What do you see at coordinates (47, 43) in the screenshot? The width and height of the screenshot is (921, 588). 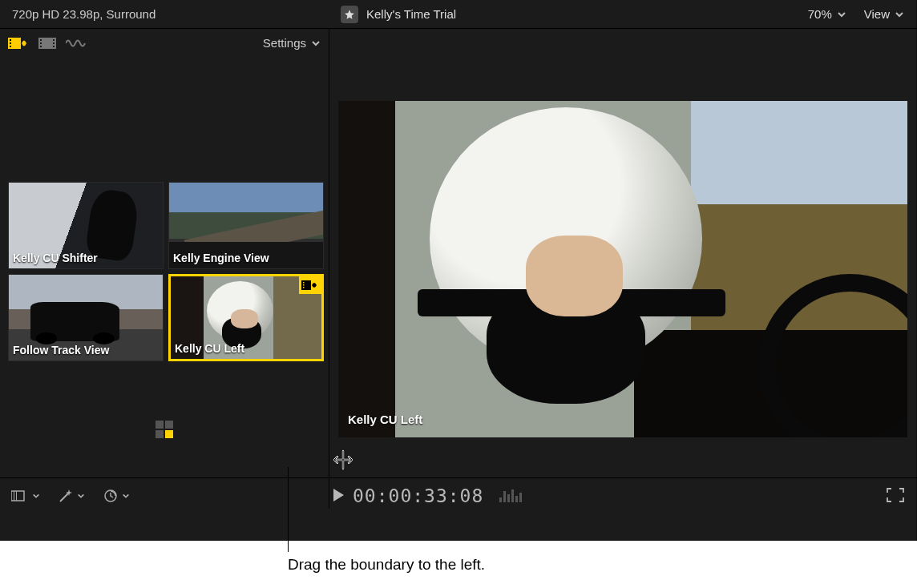 I see `video-switch-icon` at bounding box center [47, 43].